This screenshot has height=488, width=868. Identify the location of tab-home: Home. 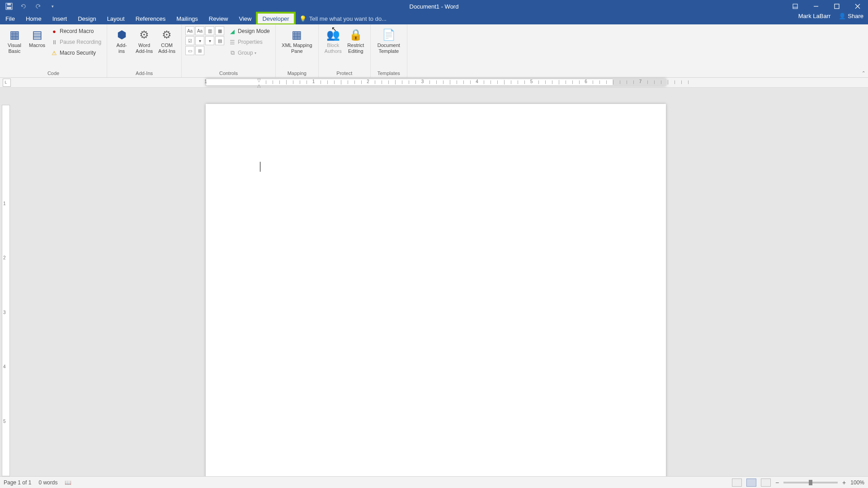
(33, 19).